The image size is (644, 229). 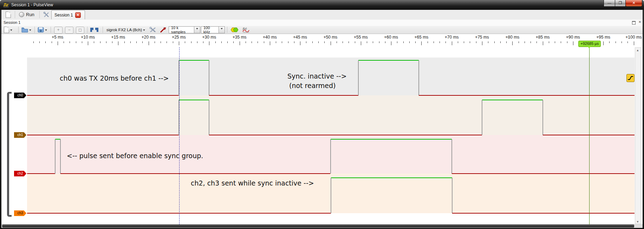 I want to click on tab-close-icon: ✕, so click(x=78, y=15).